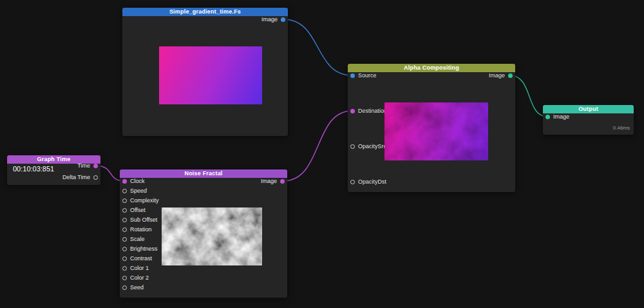 The width and height of the screenshot is (644, 308). I want to click on node-noise-fractal: Noise Fractal Clock Speed Complexity Off…, so click(204, 233).